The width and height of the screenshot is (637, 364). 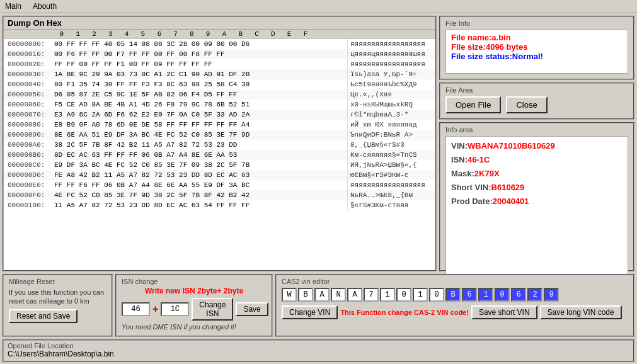 What do you see at coordinates (200, 165) in the screenshot?
I see `hex-bytes: E9 DF 3A BC 4E FC 52 C0 85 3E 7F 09 38 2…` at bounding box center [200, 165].